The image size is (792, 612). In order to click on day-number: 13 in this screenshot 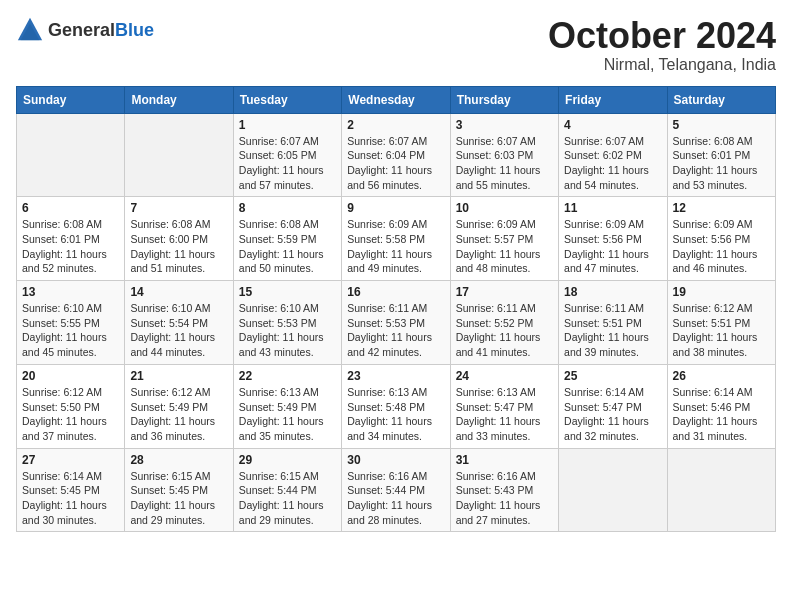, I will do `click(70, 292)`.